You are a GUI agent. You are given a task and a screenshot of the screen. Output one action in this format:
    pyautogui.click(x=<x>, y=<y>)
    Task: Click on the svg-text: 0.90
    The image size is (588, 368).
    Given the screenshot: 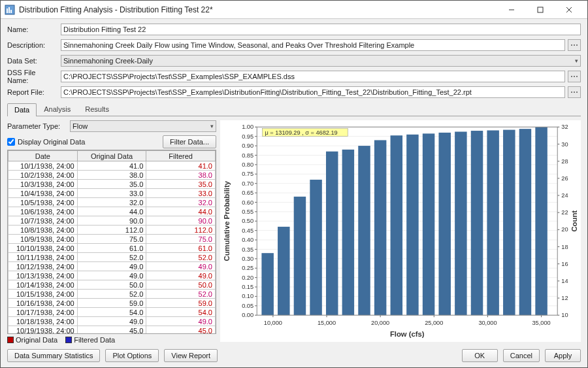 What is the action you would take?
    pyautogui.click(x=248, y=146)
    